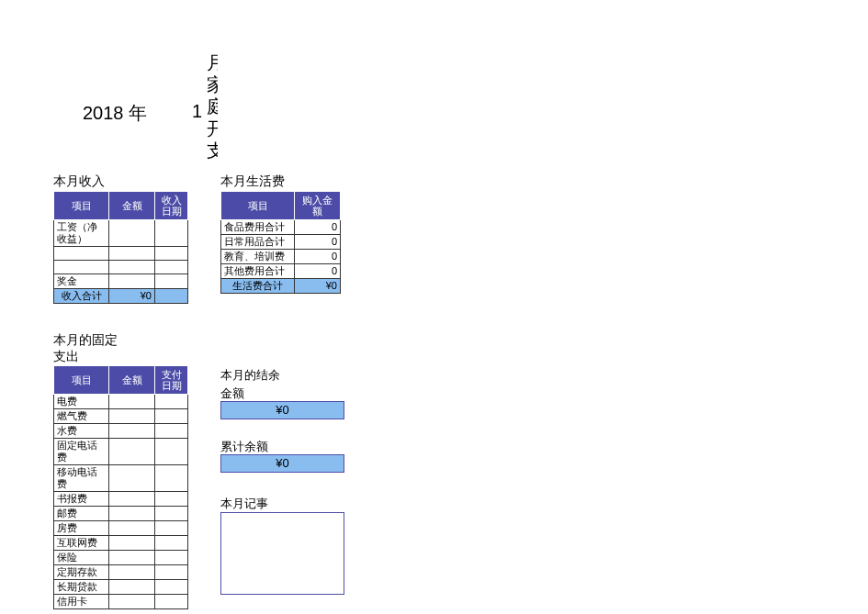  Describe the element at coordinates (172, 206) in the screenshot. I see `income-header-date: 收入日期` at that location.